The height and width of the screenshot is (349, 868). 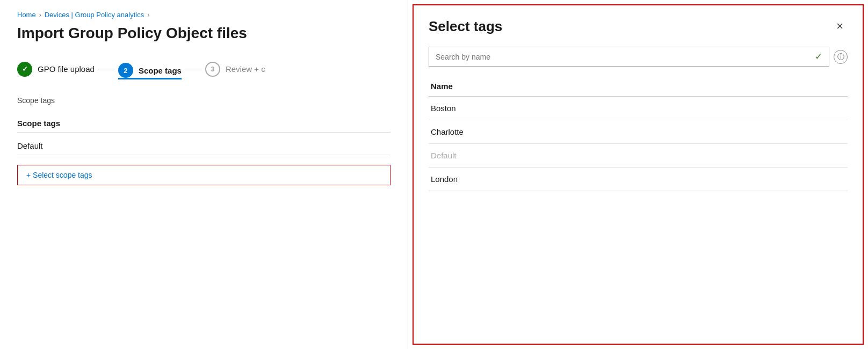 I want to click on breadcrumb-devices: Devices | Group Policy analytics, so click(x=95, y=15).